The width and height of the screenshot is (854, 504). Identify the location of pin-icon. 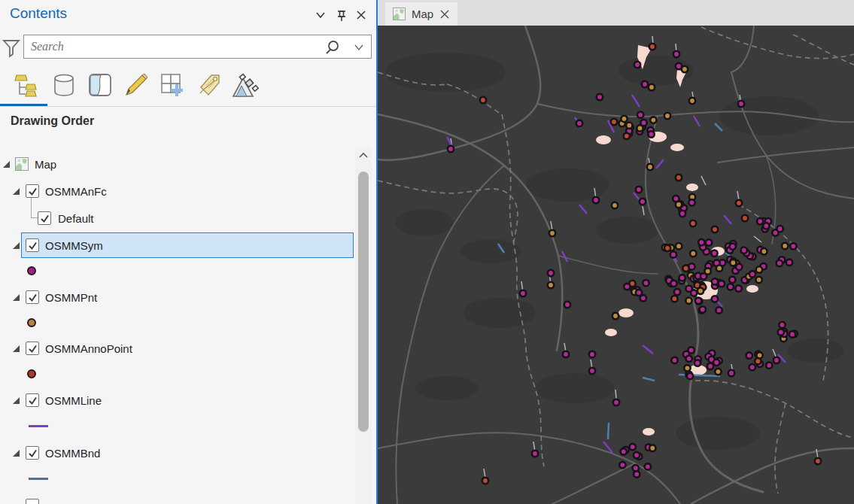
(342, 15).